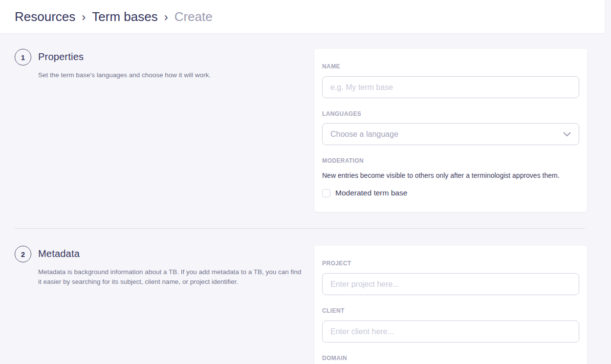 This screenshot has height=364, width=611. Describe the element at coordinates (451, 87) in the screenshot. I see `name-input` at that location.